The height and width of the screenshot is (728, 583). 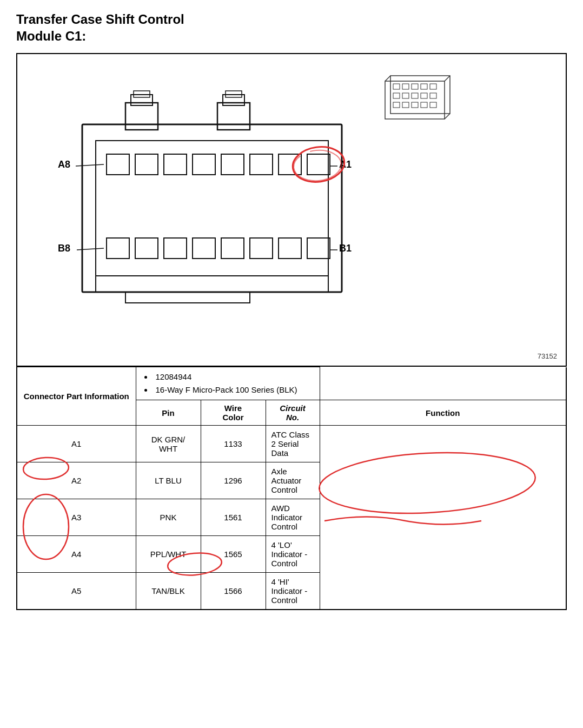 I want to click on connector-info-row: Connector Part Information 12084944 16-W…, so click(x=292, y=384).